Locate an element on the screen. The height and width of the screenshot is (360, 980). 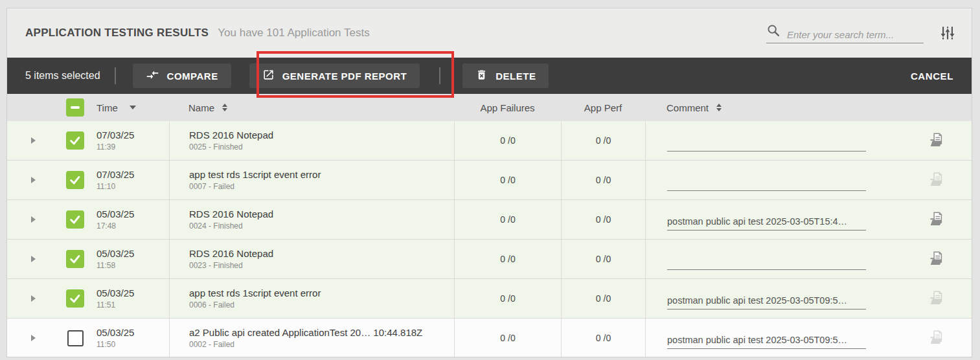
row-status: 0002 - Failed is located at coordinates (212, 344).